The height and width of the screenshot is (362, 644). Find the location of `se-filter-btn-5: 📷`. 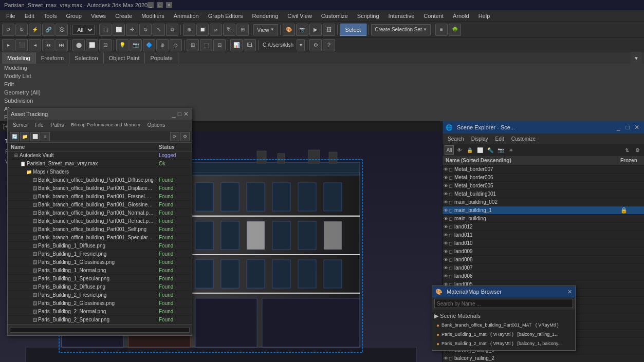

se-filter-btn-5: 📷 is located at coordinates (501, 150).